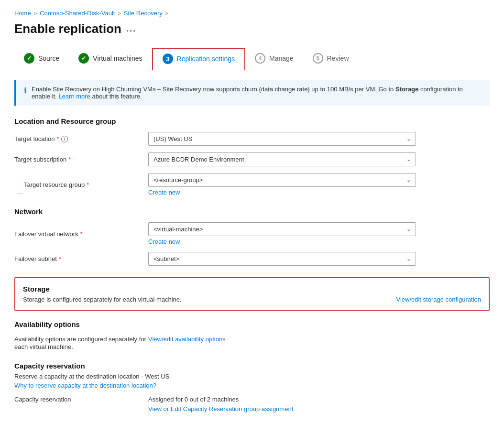 Image resolution: width=504 pixels, height=445 pixels. Describe the element at coordinates (74, 97) in the screenshot. I see `learn-more-link: Learn more` at that location.